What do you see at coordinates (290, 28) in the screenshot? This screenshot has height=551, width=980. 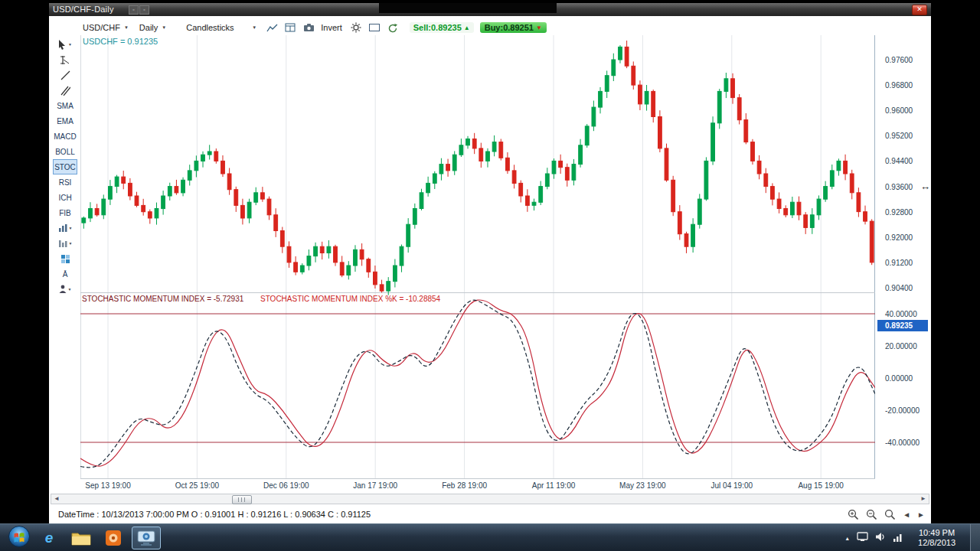 I see `layout-template-icon` at bounding box center [290, 28].